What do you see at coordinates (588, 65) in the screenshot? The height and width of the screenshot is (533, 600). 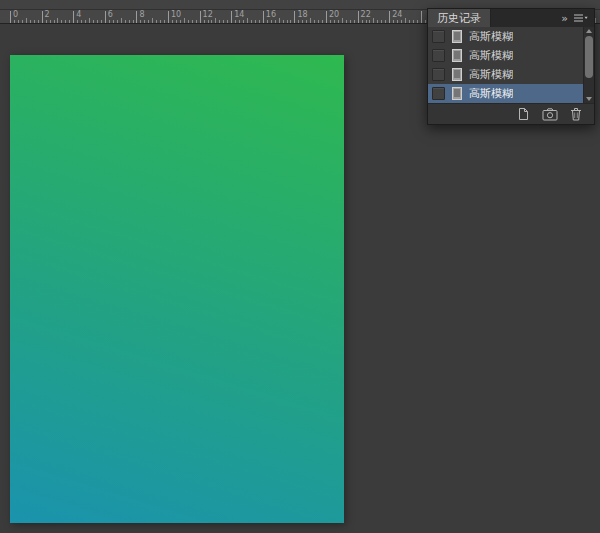 I see `history-scrollbar` at bounding box center [588, 65].